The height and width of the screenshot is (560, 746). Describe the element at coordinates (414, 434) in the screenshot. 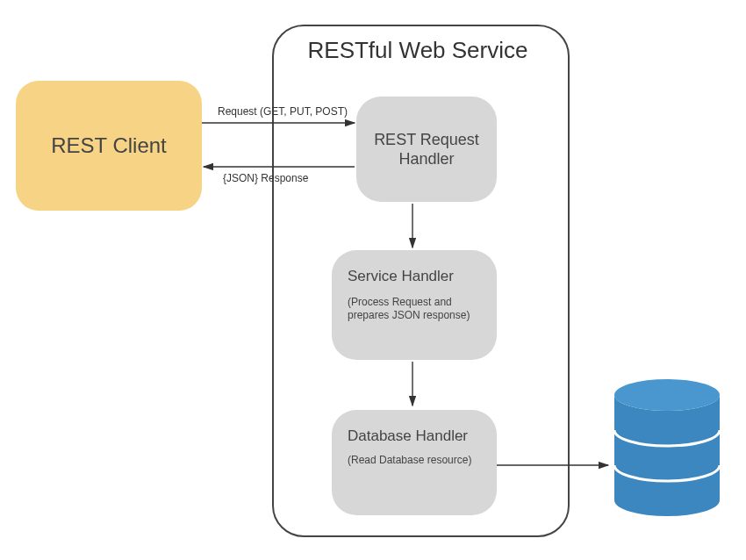

I see `database-handler-label: Database Handler` at that location.